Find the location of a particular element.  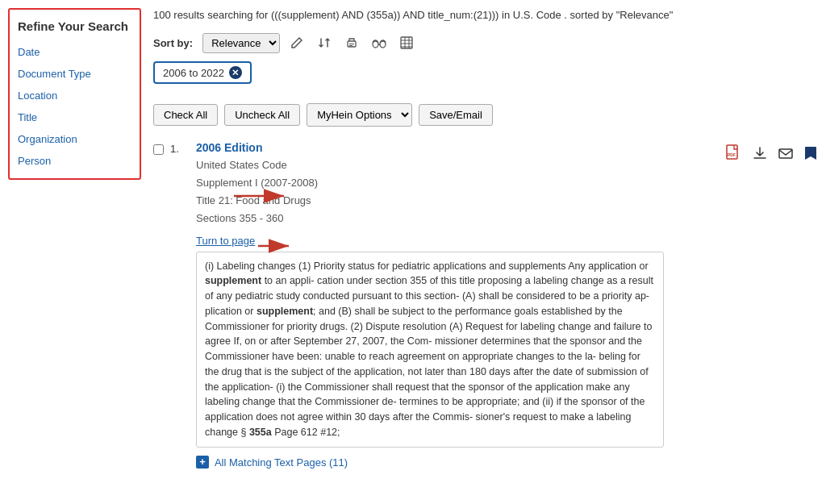

sort-label: Sort by: is located at coordinates (173, 44).